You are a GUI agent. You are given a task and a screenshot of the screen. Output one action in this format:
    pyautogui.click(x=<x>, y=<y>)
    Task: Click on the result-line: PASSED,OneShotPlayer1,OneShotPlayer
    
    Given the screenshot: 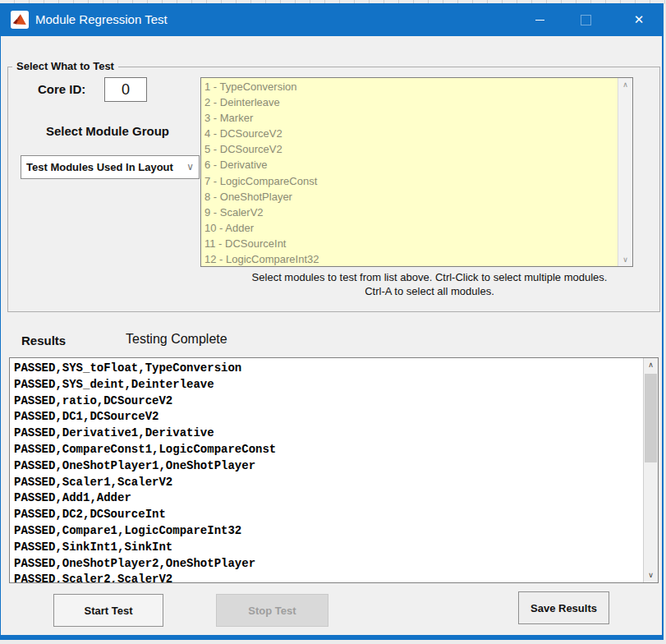 What is the action you would take?
    pyautogui.click(x=327, y=467)
    